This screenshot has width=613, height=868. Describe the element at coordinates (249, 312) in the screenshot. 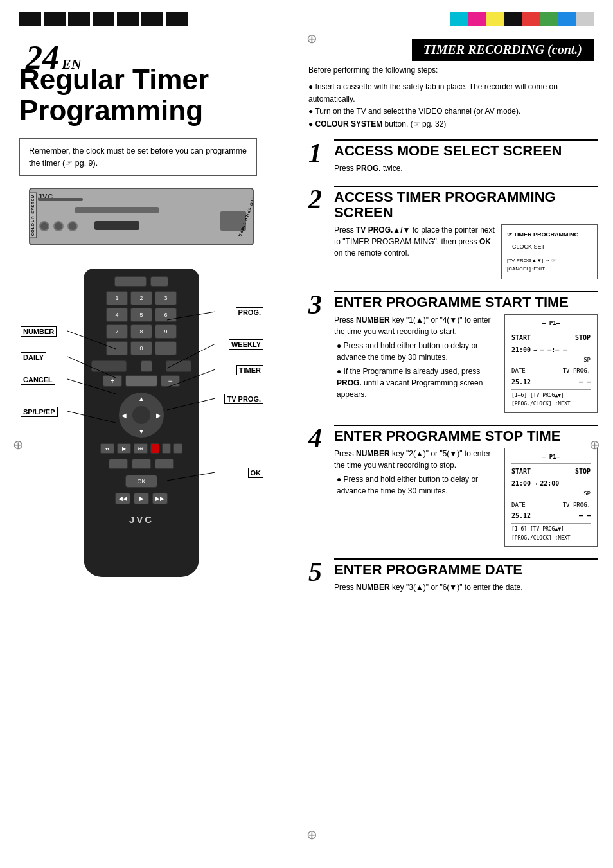

I see `label-prog: PROG.` at that location.